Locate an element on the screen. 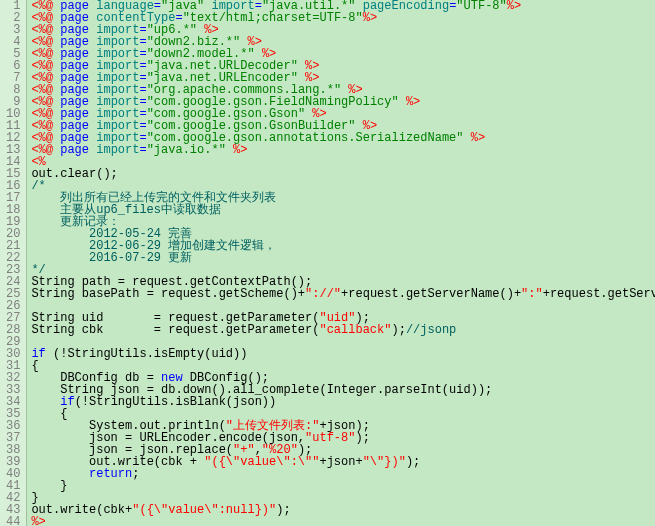 The width and height of the screenshot is (655, 526). code-token: "java.io.*" is located at coordinates (186, 150).